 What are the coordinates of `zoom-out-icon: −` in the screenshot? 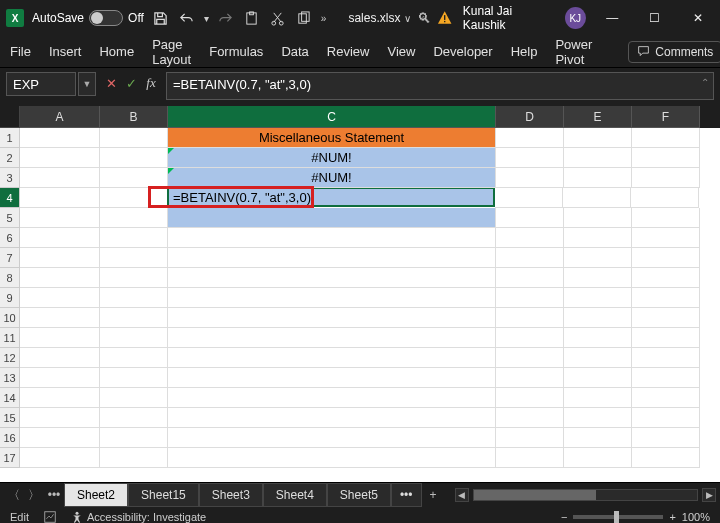 It's located at (564, 517).